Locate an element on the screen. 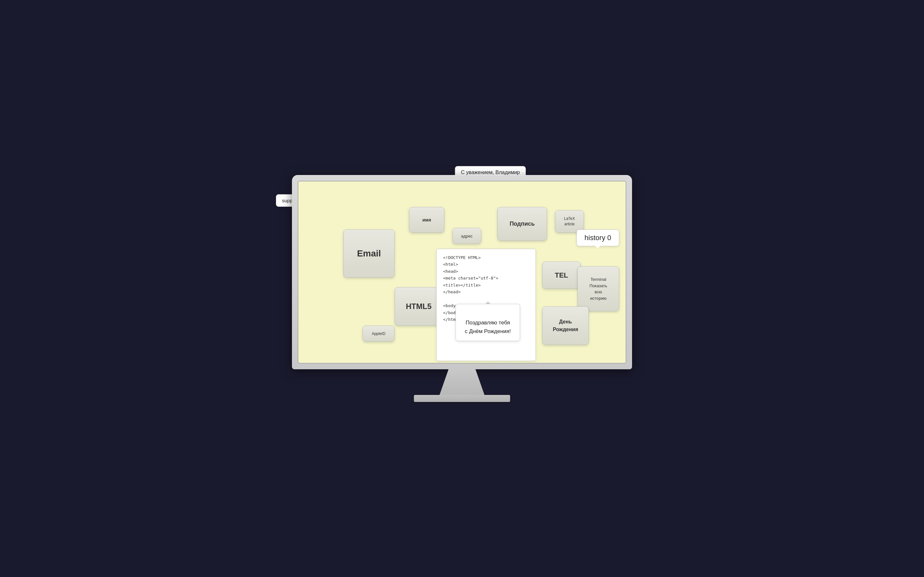 Image resolution: width=924 pixels, height=577 pixels. key-html5: HTML5 is located at coordinates (419, 306).